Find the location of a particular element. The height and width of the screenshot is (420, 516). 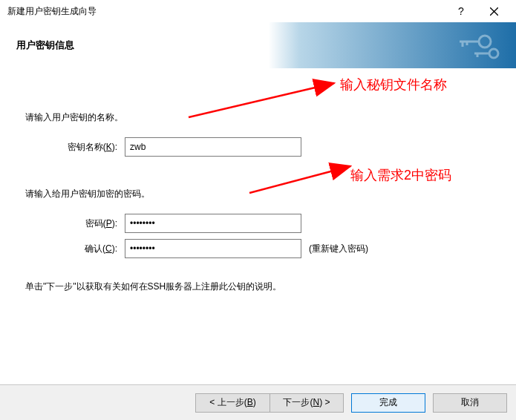

finish-button: 完成 is located at coordinates (388, 403).